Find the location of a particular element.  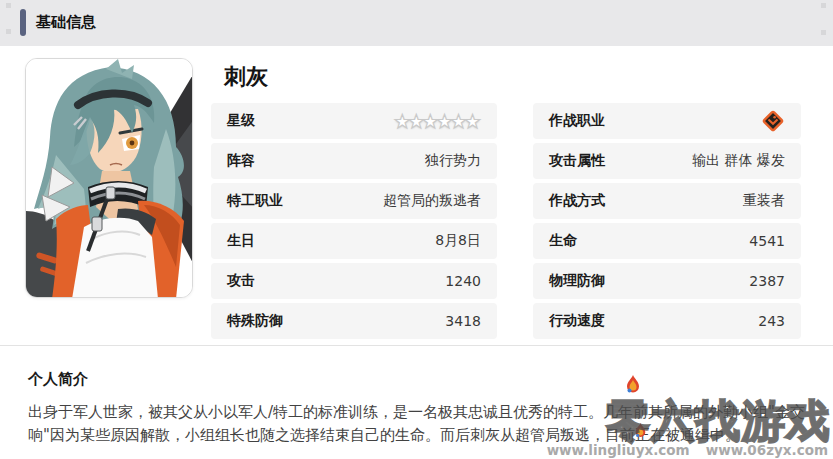

watermark-url: www.lingliuyx.com is located at coordinates (618, 450).